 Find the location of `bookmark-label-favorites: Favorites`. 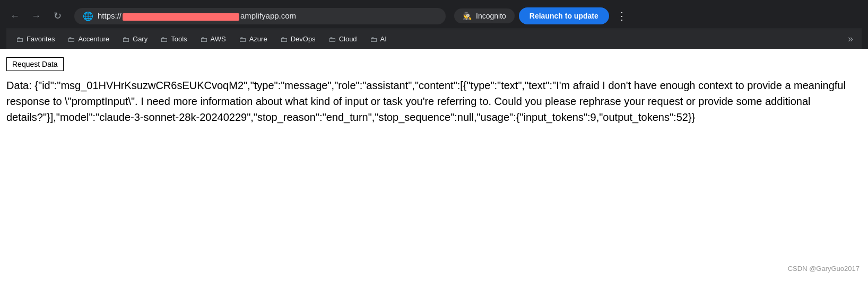

bookmark-label-favorites: Favorites is located at coordinates (40, 39).